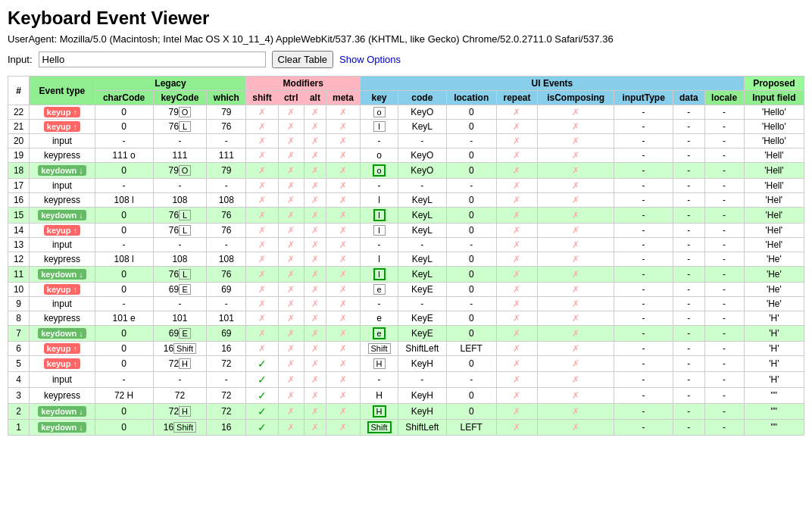 The image size is (812, 522). Describe the element at coordinates (262, 98) in the screenshot. I see `col-header-shift: shift` at that location.